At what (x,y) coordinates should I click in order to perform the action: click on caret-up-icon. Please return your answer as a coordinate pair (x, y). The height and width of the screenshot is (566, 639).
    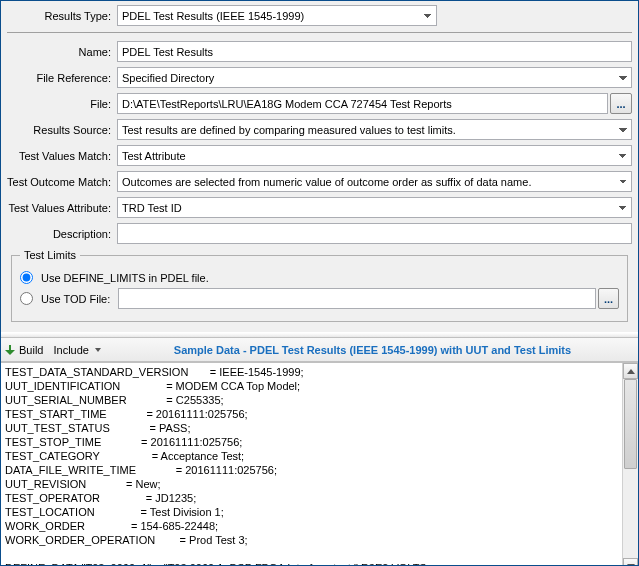
    Looking at the image, I should click on (631, 372).